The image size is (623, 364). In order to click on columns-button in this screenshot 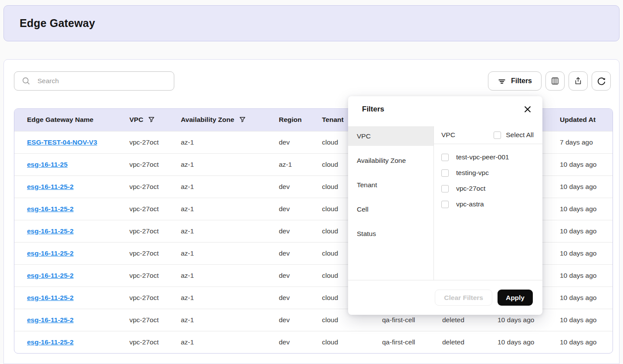, I will do `click(555, 81)`.